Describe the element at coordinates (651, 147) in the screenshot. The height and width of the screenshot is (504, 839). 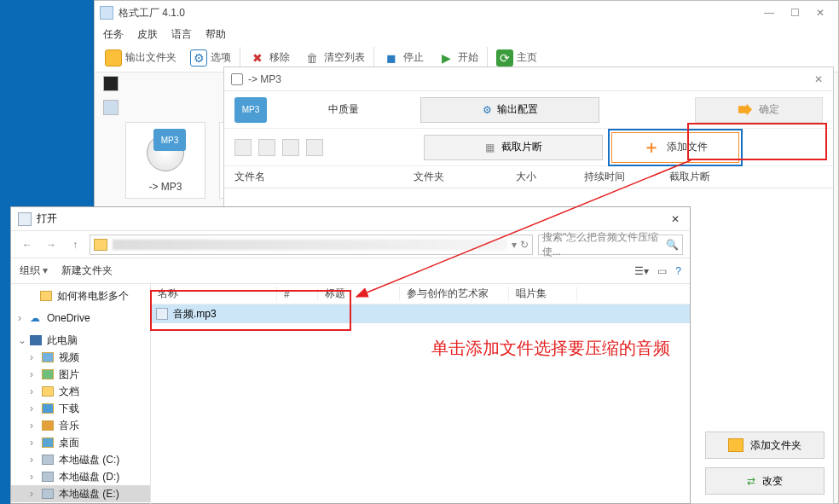
I see `plus-icon: ＋` at that location.